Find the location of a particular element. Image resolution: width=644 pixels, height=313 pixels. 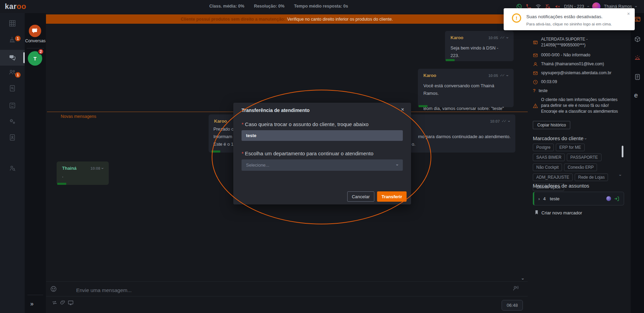

alert-siren-icon is located at coordinates (637, 58).